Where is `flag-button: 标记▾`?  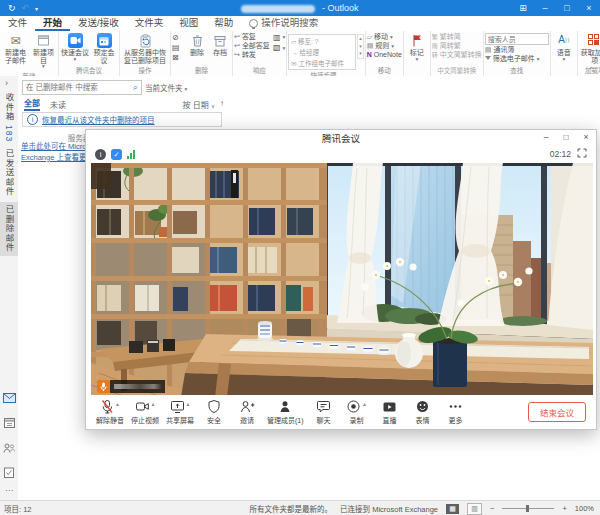
flag-button: 标记▾ is located at coordinates (417, 48).